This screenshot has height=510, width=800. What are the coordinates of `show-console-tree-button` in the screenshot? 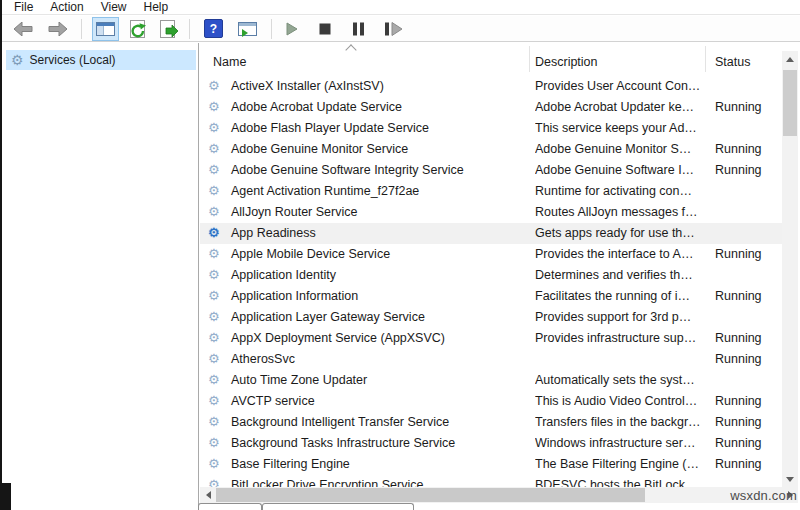 It's located at (106, 29).